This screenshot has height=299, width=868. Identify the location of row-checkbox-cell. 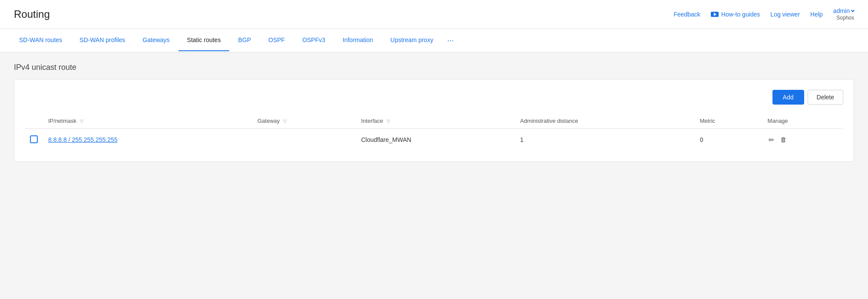
(34, 140).